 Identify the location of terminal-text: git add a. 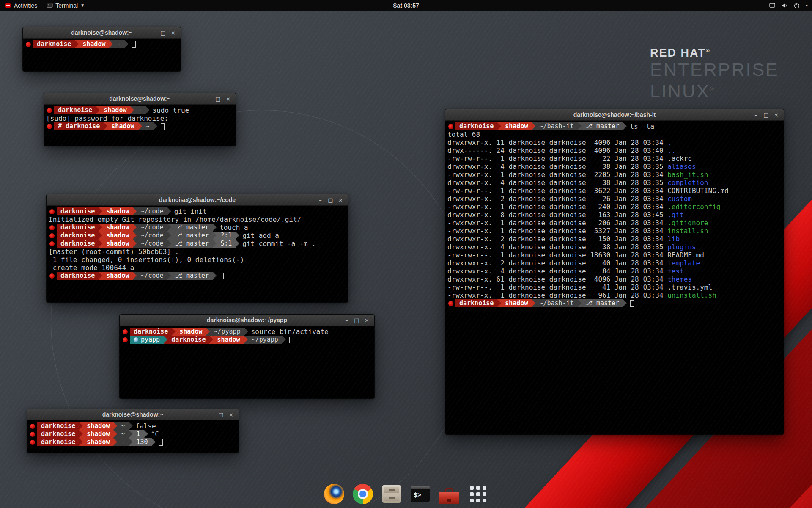
(261, 235).